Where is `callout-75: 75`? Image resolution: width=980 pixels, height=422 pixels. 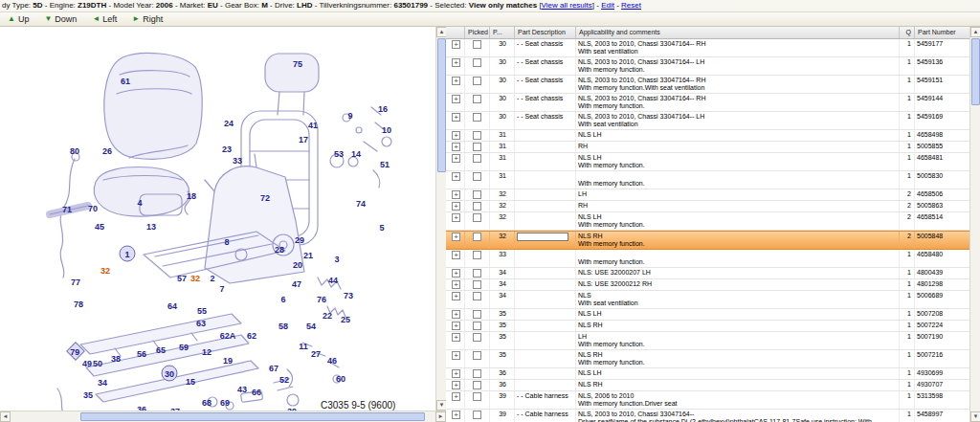
callout-75: 75 is located at coordinates (298, 64).